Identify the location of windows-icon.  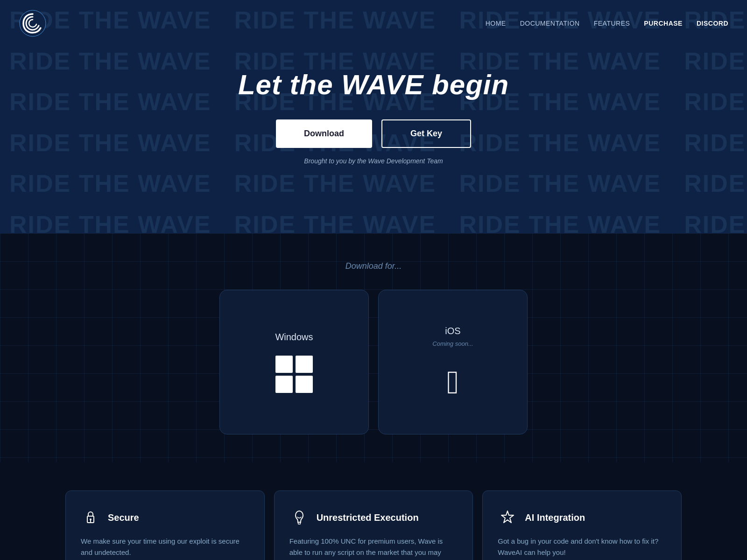
(294, 374).